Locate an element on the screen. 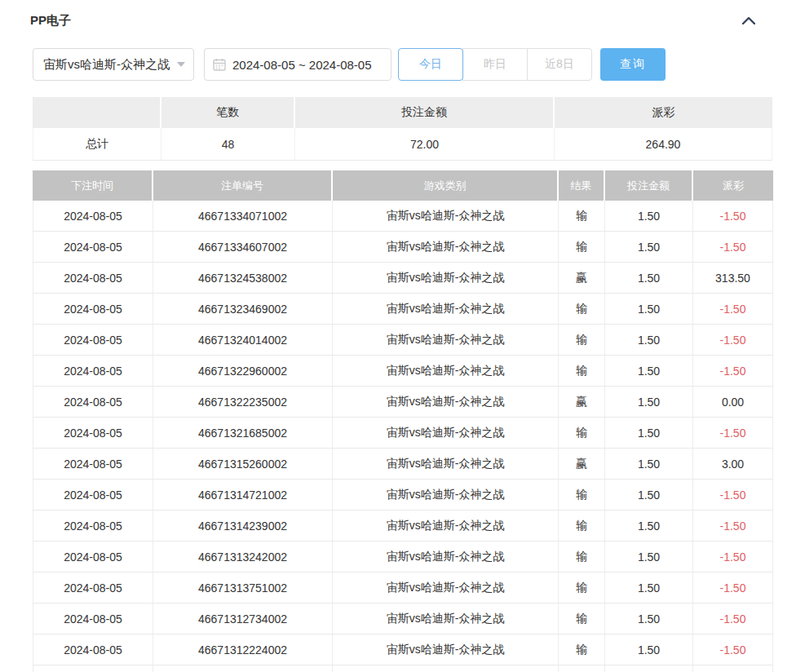 This screenshot has height=672, width=805. header-bet-time: 下注时间 is located at coordinates (93, 186).